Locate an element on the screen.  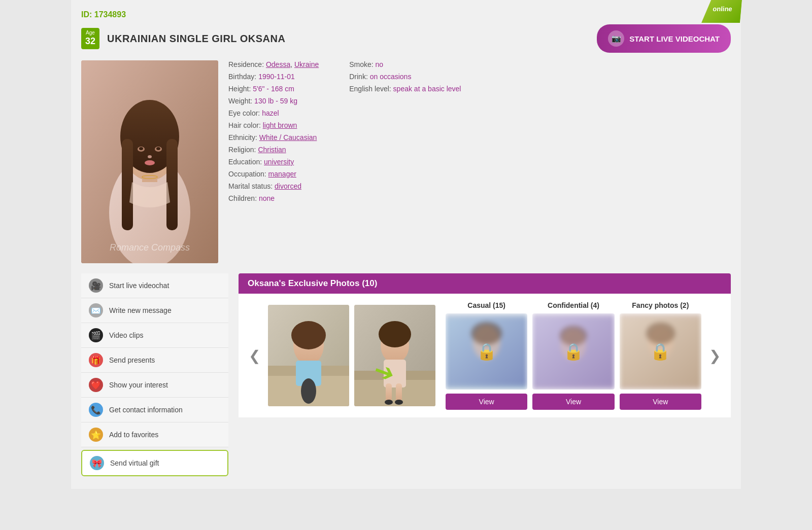
residence-country-link: Ukraine is located at coordinates (307, 64).